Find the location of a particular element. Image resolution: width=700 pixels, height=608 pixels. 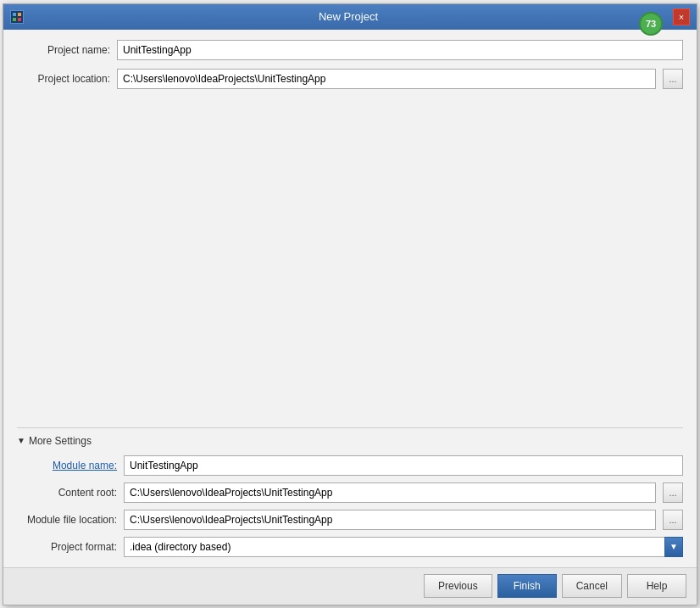

project-location-row: Project location: ... is located at coordinates (350, 79).